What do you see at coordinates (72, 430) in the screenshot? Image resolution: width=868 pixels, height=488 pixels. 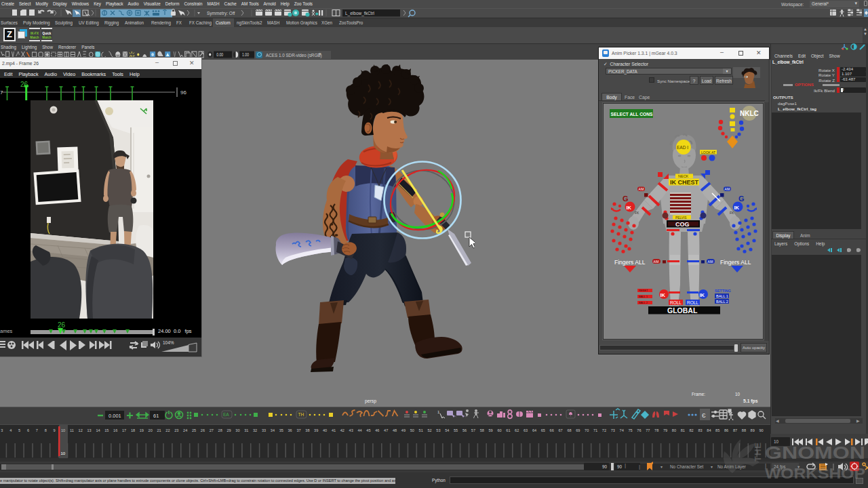 I see `svg-text: 11` at bounding box center [72, 430].